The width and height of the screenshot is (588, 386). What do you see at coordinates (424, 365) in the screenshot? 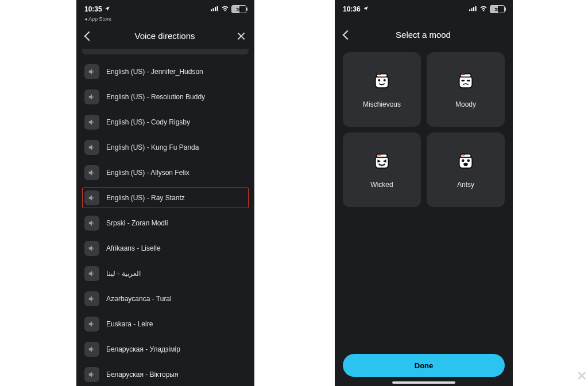
I see `done-button: Done` at bounding box center [424, 365].